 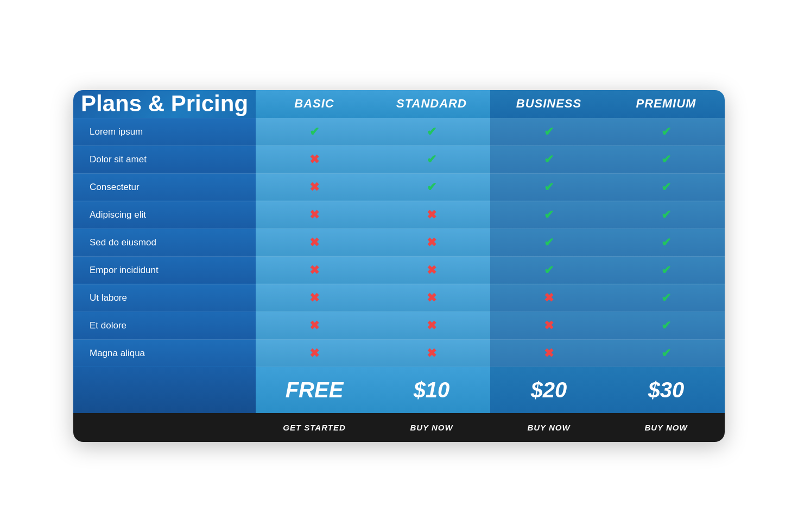 What do you see at coordinates (314, 131) in the screenshot?
I see `feature-cell-basic: ✔` at bounding box center [314, 131].